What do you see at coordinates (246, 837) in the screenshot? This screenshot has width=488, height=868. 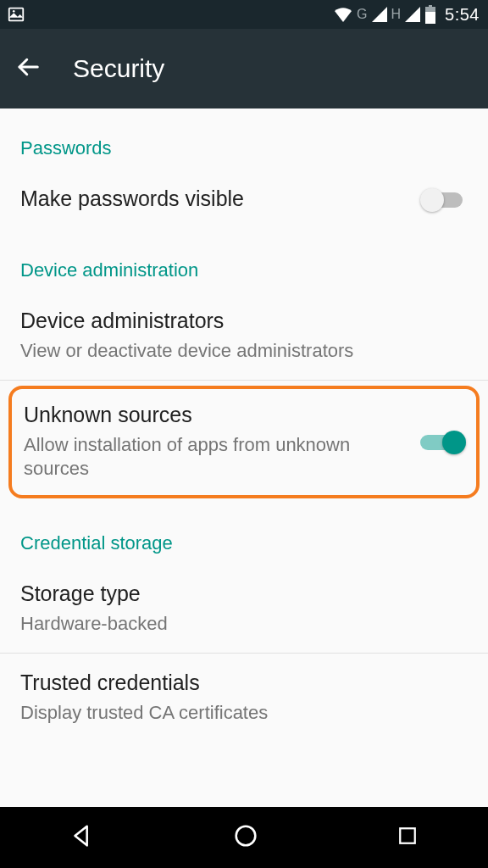 I see `nav-home-icon` at bounding box center [246, 837].